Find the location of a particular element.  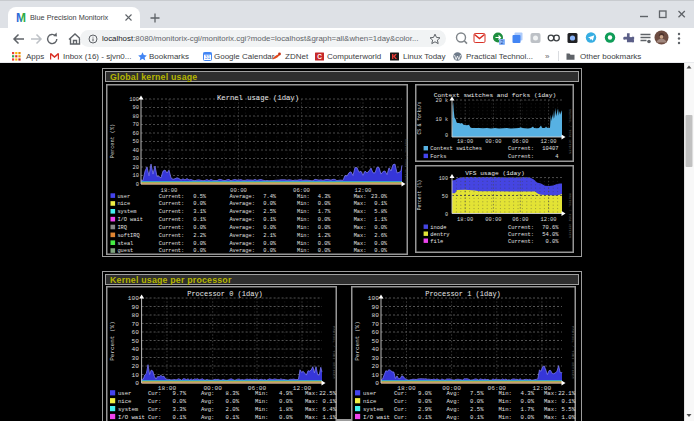

svg-text: 9.0% is located at coordinates (425, 394).